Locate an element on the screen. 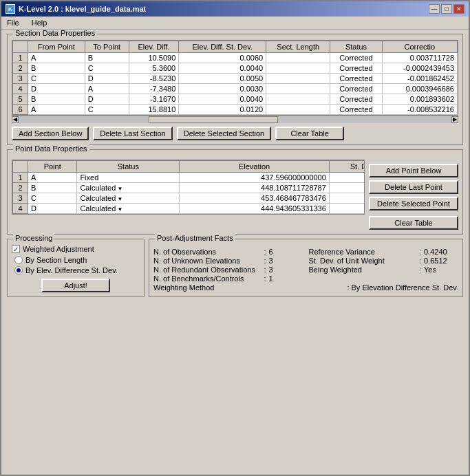  section-table-row: 2 B C 5.3600 0.0040 Corrected -0.0002439… is located at coordinates (235, 69).